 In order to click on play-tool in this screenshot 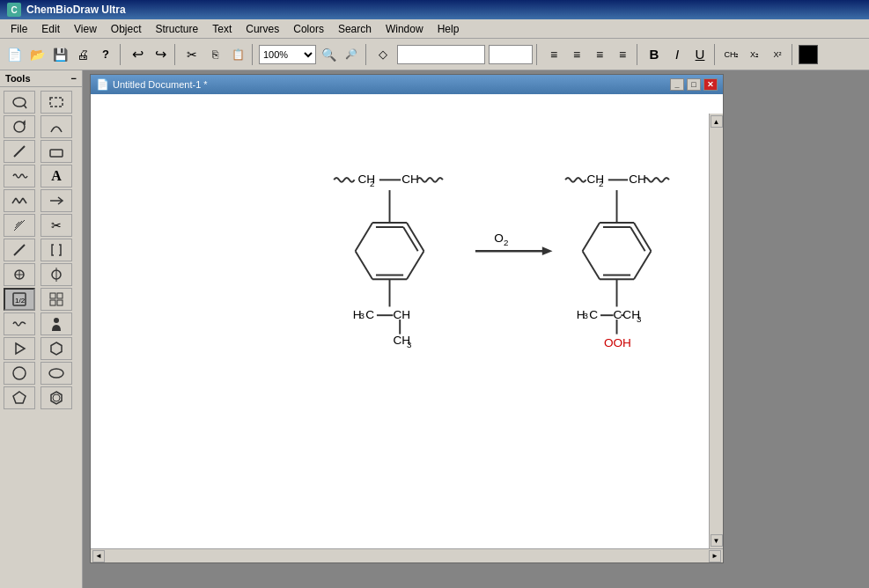, I will do `click(19, 349)`.